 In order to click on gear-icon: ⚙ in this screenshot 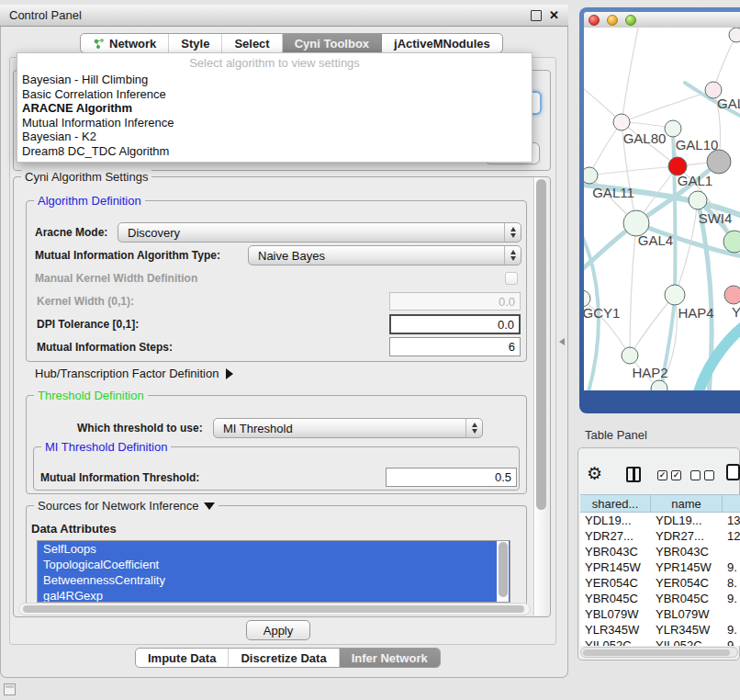, I will do `click(595, 474)`.